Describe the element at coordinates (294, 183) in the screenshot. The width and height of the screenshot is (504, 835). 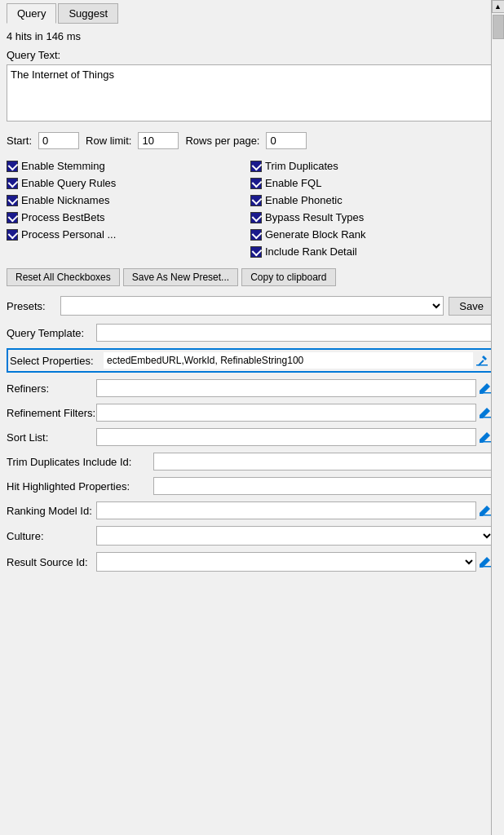
I see `enable-fql-label: Enable FQL` at that location.